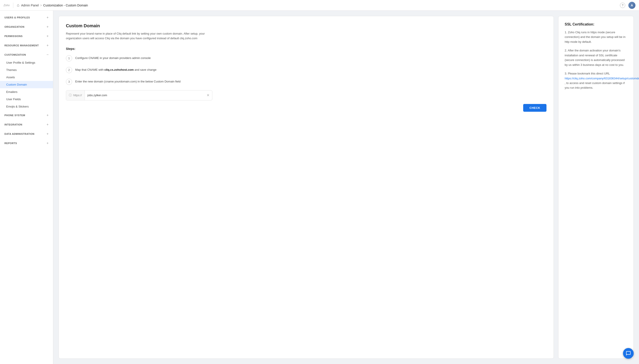 The height and width of the screenshot is (364, 639). What do you see at coordinates (27, 124) in the screenshot?
I see `sidebar-section-header-integration: INTEGRATION +` at bounding box center [27, 124].